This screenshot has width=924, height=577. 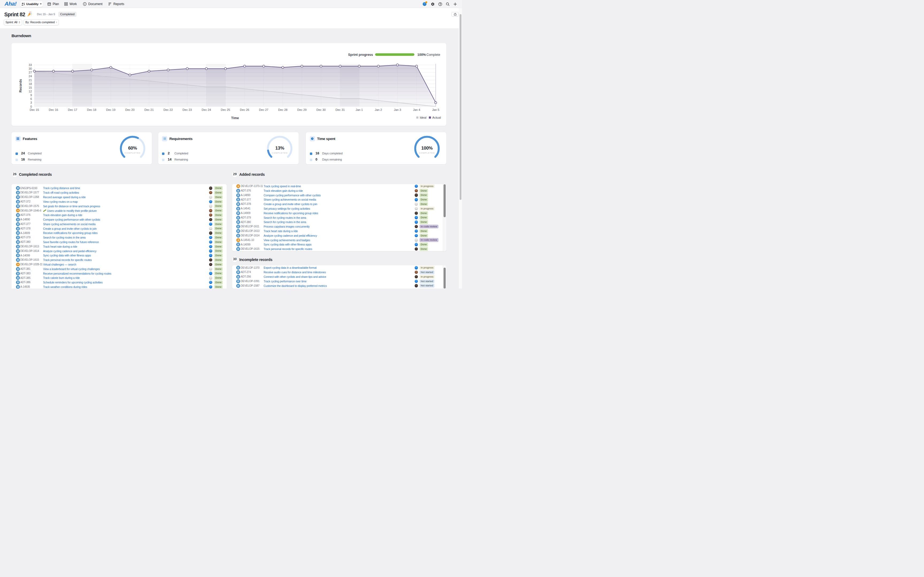 What do you see at coordinates (31, 103) in the screenshot?
I see `svg-text: 3` at bounding box center [31, 103].